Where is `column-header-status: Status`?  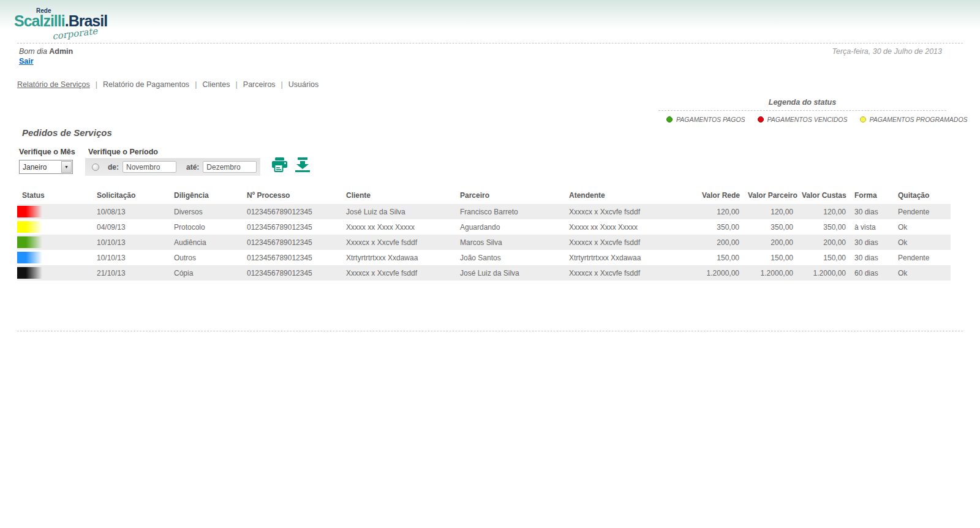
column-header-status: Status is located at coordinates (55, 197).